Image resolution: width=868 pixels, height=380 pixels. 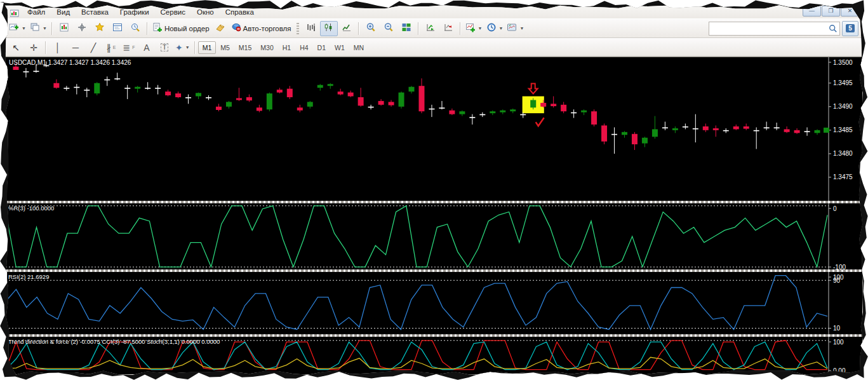 I want to click on market-watch-button, so click(x=64, y=29).